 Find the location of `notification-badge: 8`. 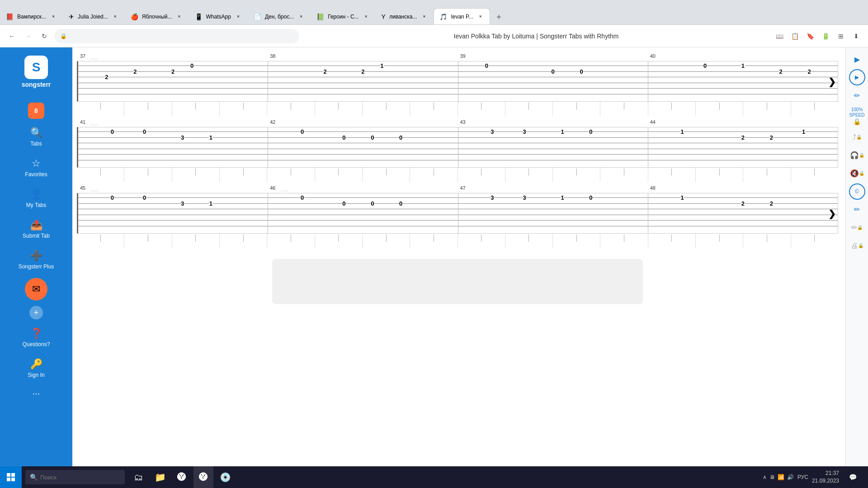

notification-badge: 8 is located at coordinates (36, 111).